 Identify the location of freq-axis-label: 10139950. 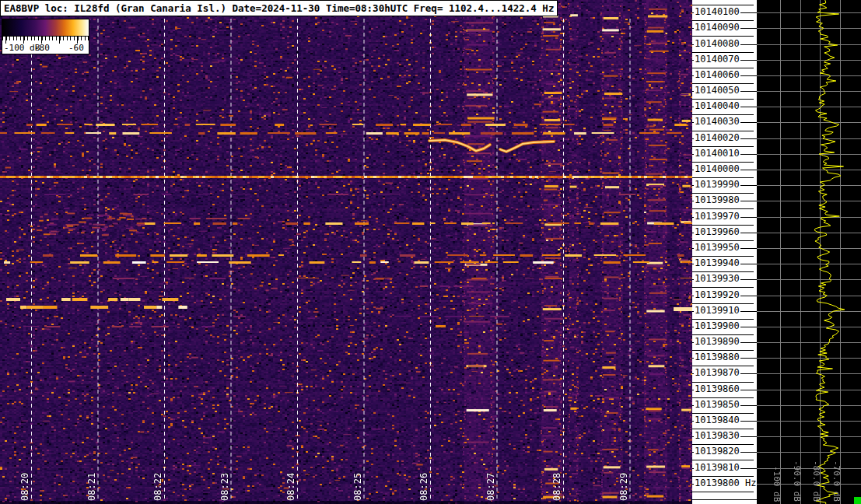
(717, 247).